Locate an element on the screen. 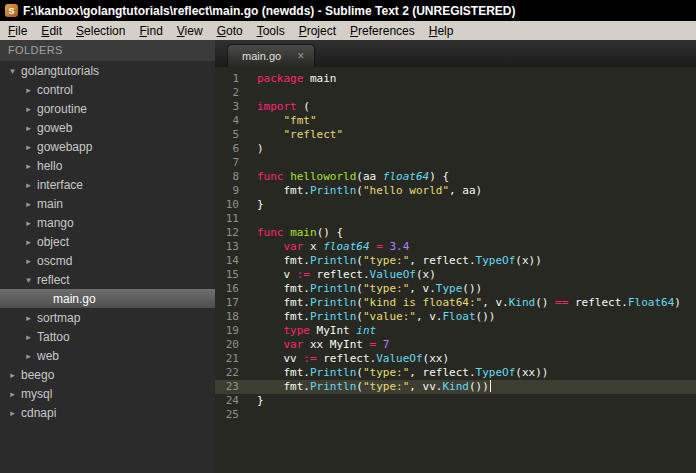 This screenshot has height=473, width=696. tree-folder-mysql: ▸mysql is located at coordinates (108, 394).